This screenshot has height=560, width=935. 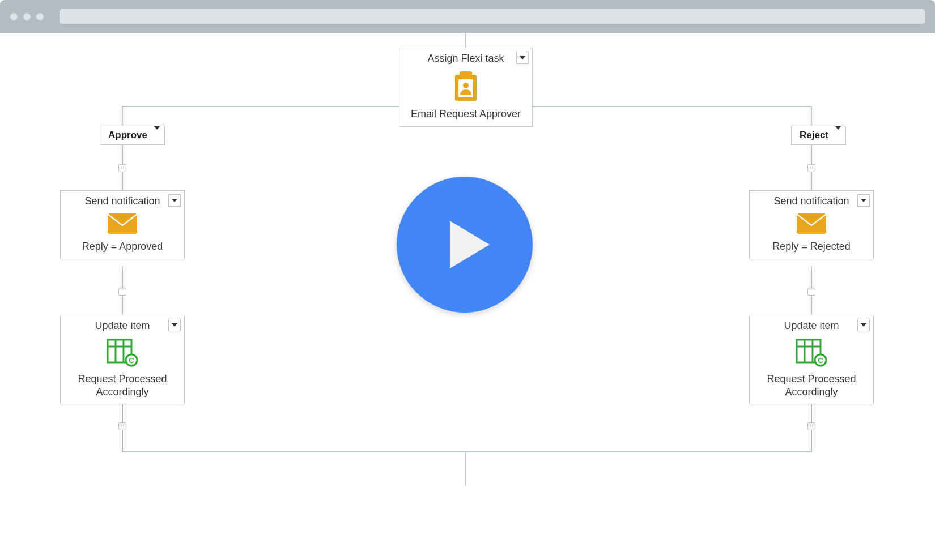 I want to click on close-window-icon, so click(x=14, y=17).